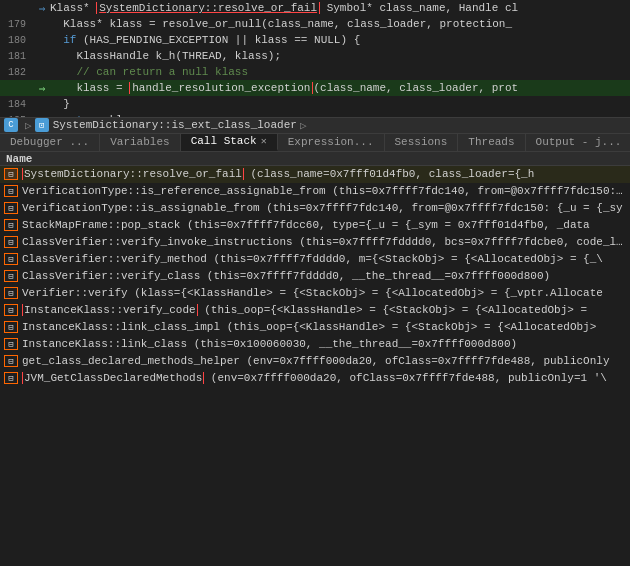 The width and height of the screenshot is (630, 566). Describe the element at coordinates (315, 260) in the screenshot. I see `stack-item-6: ⊟ClassVerifier::verify_method (this=0x7f…` at that location.